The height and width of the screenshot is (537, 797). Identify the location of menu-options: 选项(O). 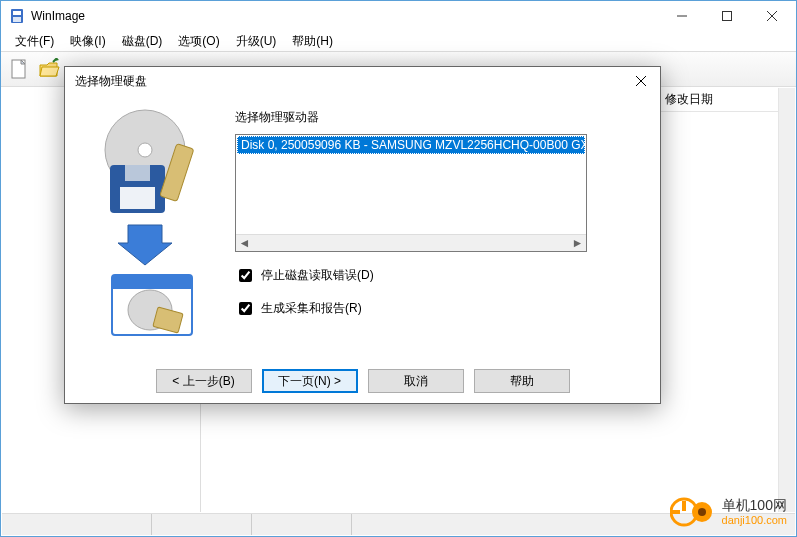
(198, 42).